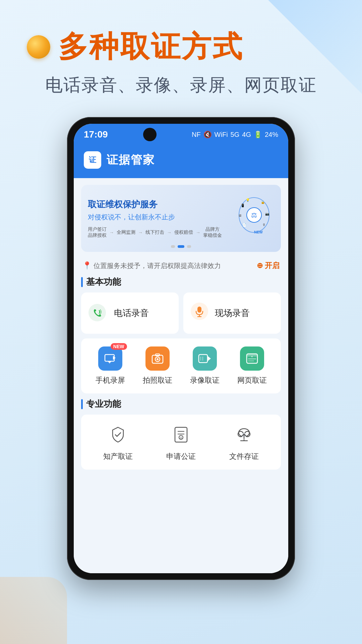 The height and width of the screenshot is (644, 362). I want to click on location-text: 位置服务未授予，请开启权限提高法律效力, so click(157, 266).